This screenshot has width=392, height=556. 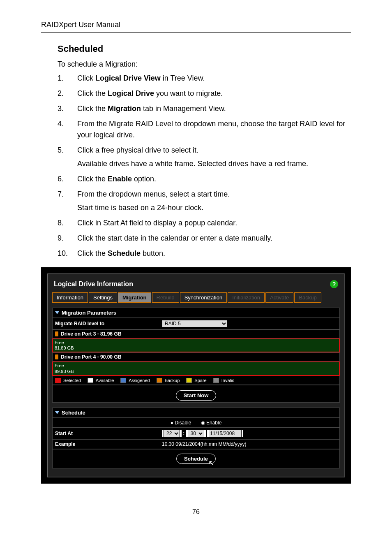 What do you see at coordinates (173, 380) in the screenshot?
I see `legend-label: Backup` at bounding box center [173, 380].